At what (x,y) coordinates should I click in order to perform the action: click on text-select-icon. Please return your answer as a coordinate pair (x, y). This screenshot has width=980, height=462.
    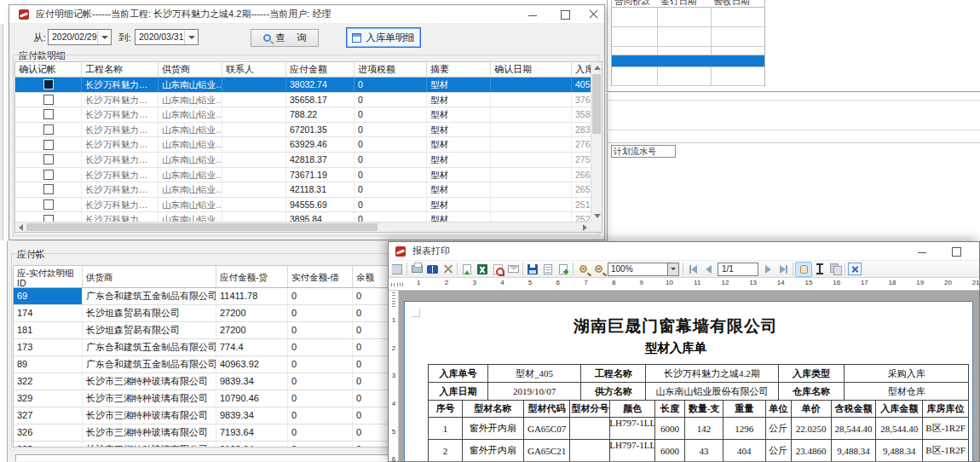
    Looking at the image, I should click on (820, 269).